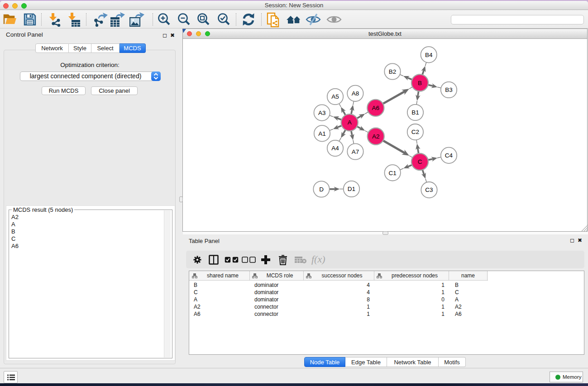 This screenshot has height=386, width=588. What do you see at coordinates (429, 55) in the screenshot?
I see `svg-text: B4` at bounding box center [429, 55].